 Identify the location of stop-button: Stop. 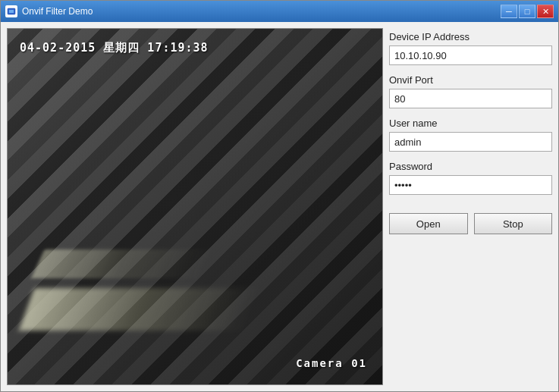
(513, 224).